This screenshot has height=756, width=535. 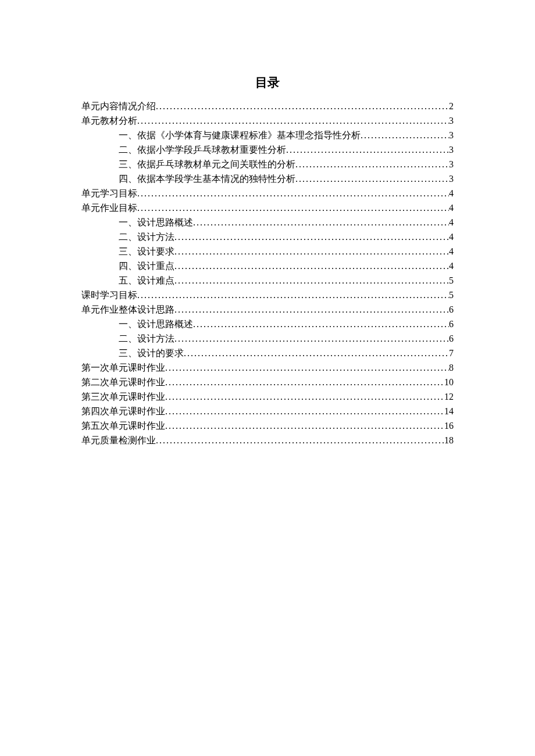 I want to click on toc-entry: 四、设计重点4, so click(x=268, y=266).